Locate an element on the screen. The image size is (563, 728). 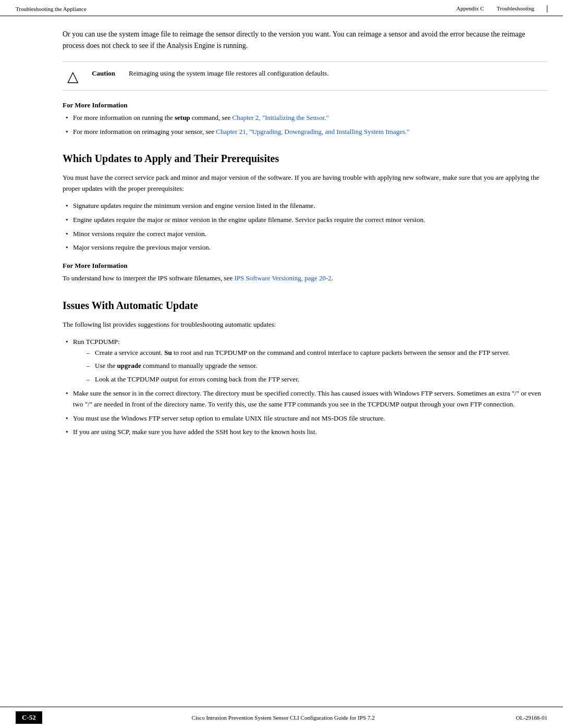
for-more-info-section-1: For More Information For more informatio… is located at coordinates (305, 119).